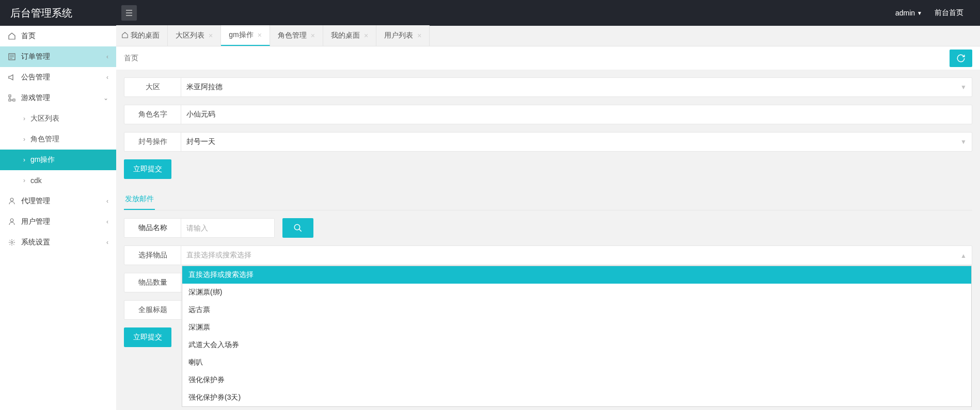 The image size is (980, 410). Describe the element at coordinates (12, 77) in the screenshot. I see `announce-icon` at that location.